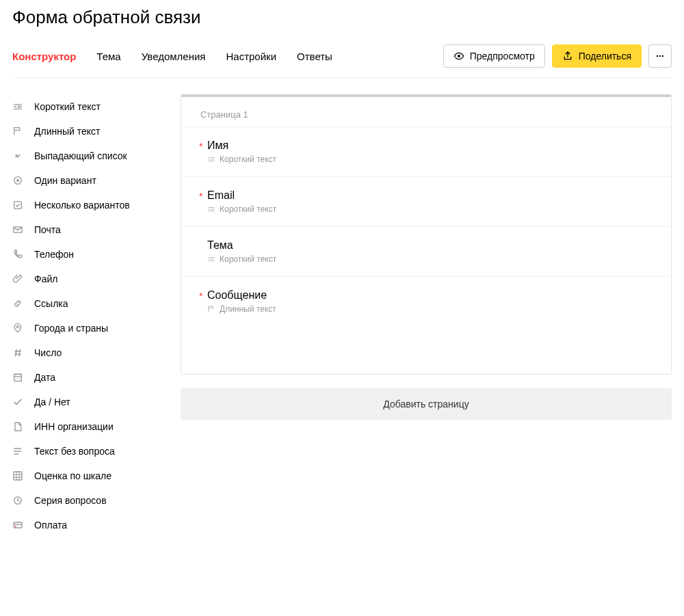 Image resolution: width=684 pixels, height=616 pixels. Describe the element at coordinates (46, 279) in the screenshot. I see `sidebar-item-label: Файл` at that location.